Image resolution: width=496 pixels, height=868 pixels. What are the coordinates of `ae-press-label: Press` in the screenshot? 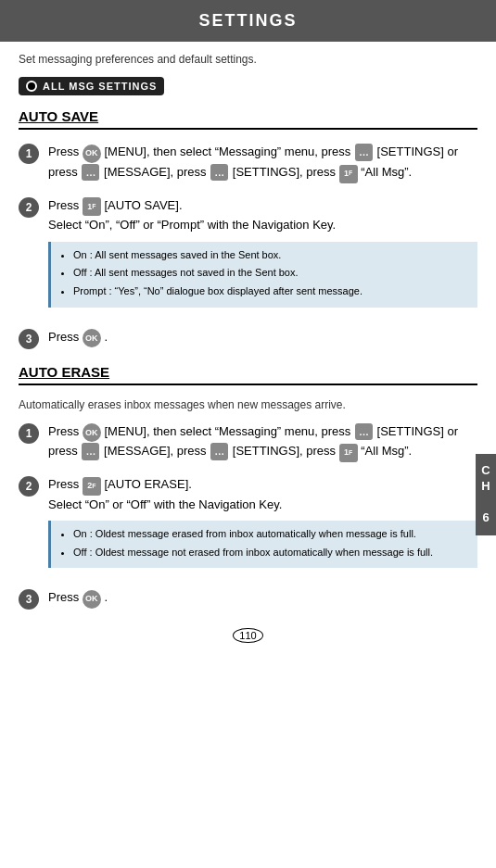 It's located at (65, 432).